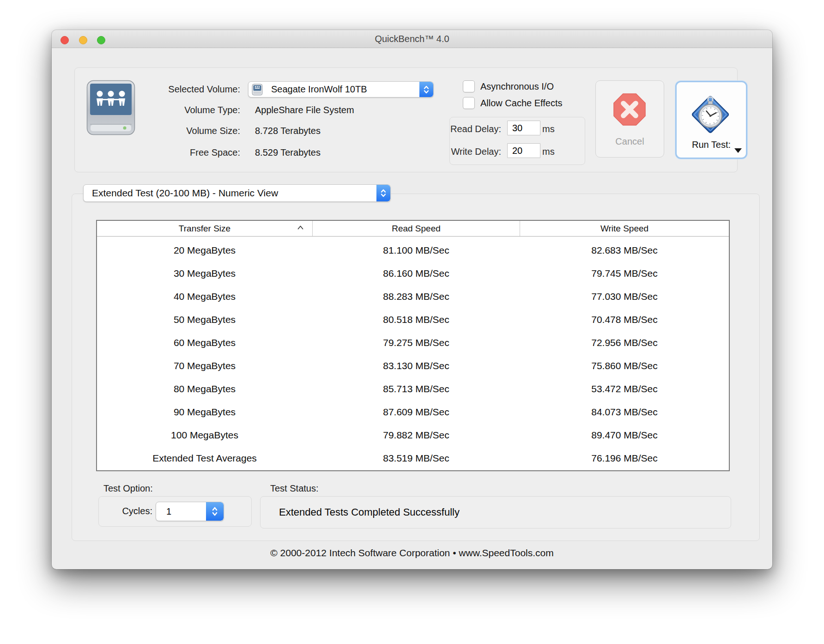 The image size is (824, 644). Describe the element at coordinates (128, 488) in the screenshot. I see `test-option-label: Test Option:` at that location.